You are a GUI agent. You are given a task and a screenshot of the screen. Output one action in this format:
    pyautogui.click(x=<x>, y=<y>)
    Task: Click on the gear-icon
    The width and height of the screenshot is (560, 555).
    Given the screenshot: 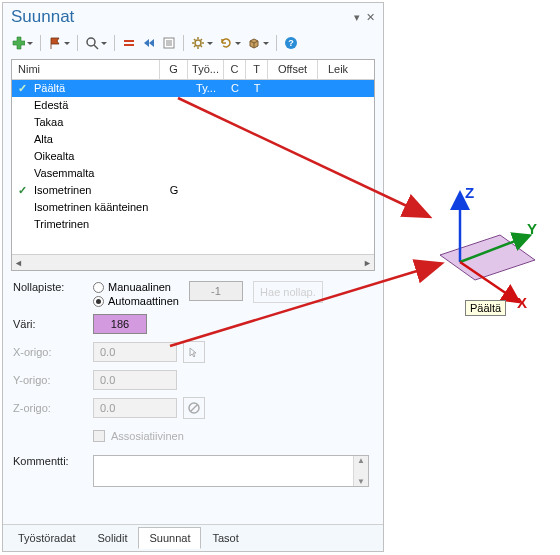 What is the action you would take?
    pyautogui.click(x=198, y=43)
    